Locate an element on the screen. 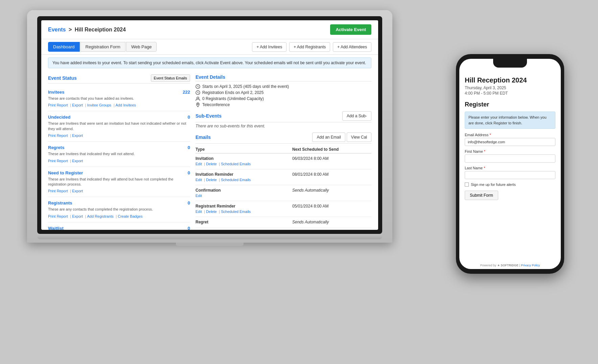 This screenshot has width=598, height=364. email-label: Email Address * is located at coordinates (510, 135).